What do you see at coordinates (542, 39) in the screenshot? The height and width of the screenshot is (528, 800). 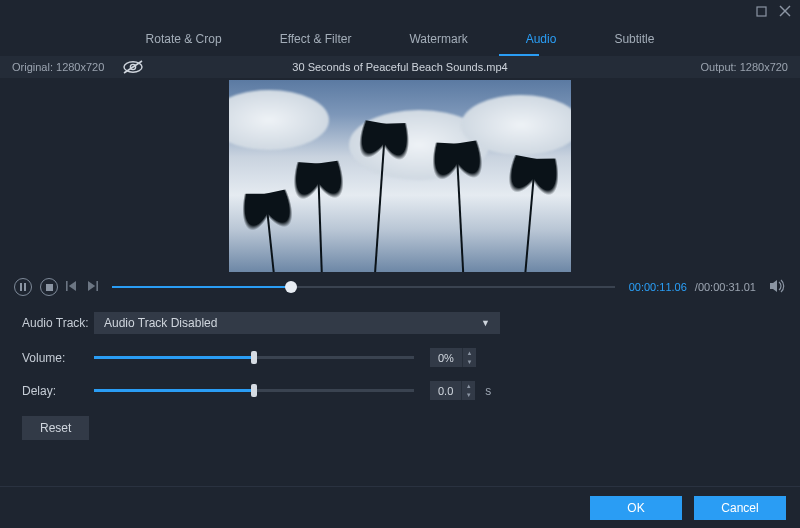 I see `tab-audio: Audio` at bounding box center [542, 39].